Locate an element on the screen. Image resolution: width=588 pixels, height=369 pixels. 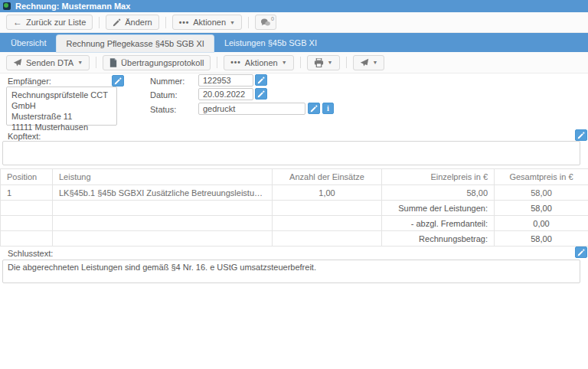
column-header-position: Position is located at coordinates (27, 178).